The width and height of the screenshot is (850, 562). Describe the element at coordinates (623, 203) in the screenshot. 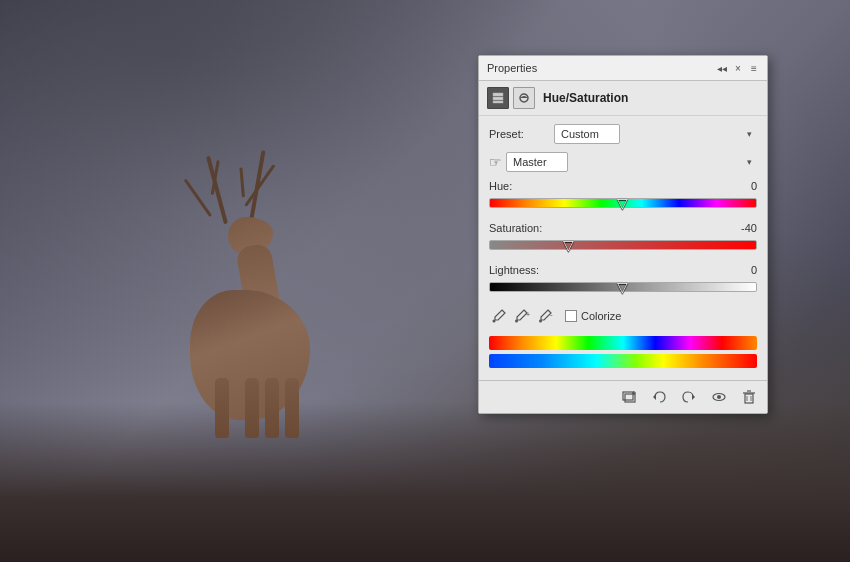

I see `hue-thumb` at that location.